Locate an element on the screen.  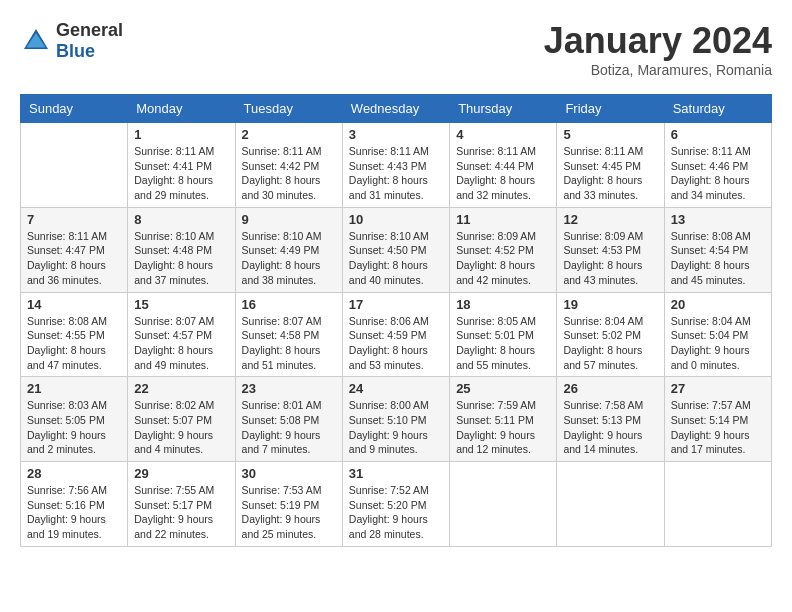
calendar-cell: 21Sunrise: 8:03 AMSunset: 5:05 PMDayligh… is located at coordinates (74, 420).